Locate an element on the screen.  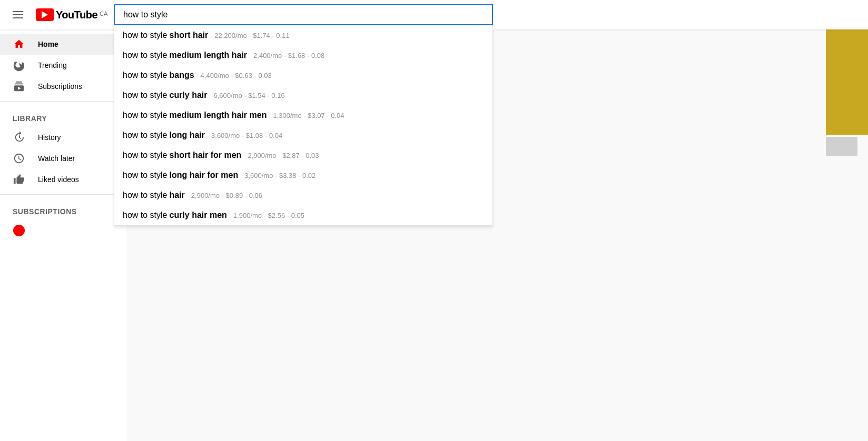
dropdown-item-1-prefix: how to style is located at coordinates (145, 53).